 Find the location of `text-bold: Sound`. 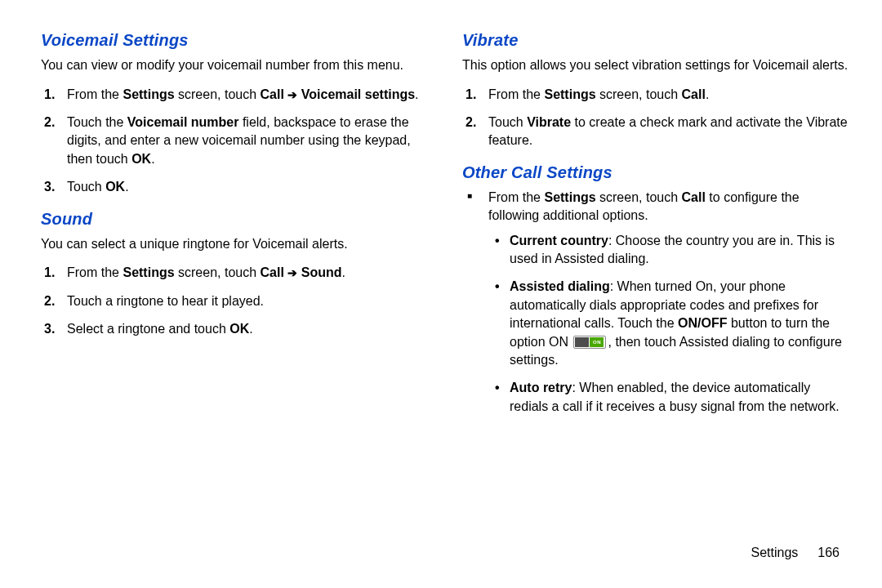

text-bold: Sound is located at coordinates (322, 273).